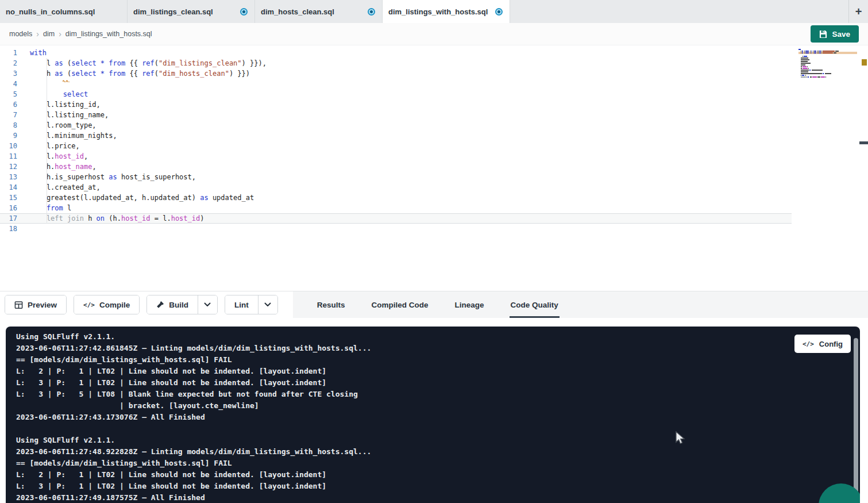  Describe the element at coordinates (298, 11) in the screenshot. I see `tab-label: dim_hosts_clean.sql` at that location.